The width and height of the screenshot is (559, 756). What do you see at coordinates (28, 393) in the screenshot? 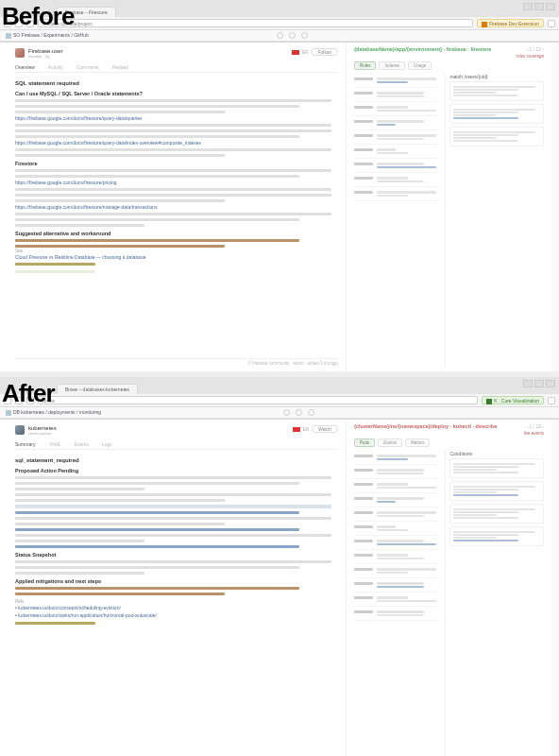
I see `after-label: After` at bounding box center [28, 393].